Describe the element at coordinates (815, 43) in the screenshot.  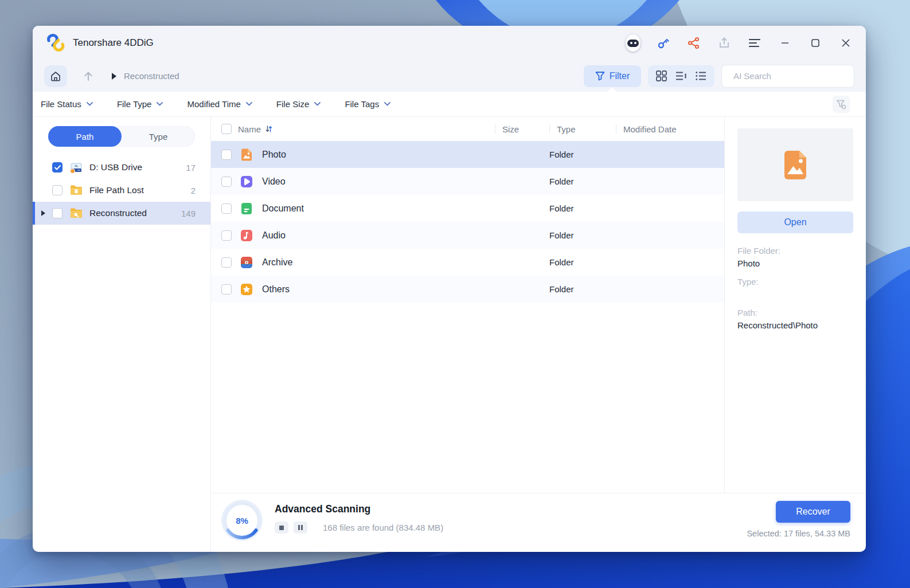
I see `maximize-button` at that location.